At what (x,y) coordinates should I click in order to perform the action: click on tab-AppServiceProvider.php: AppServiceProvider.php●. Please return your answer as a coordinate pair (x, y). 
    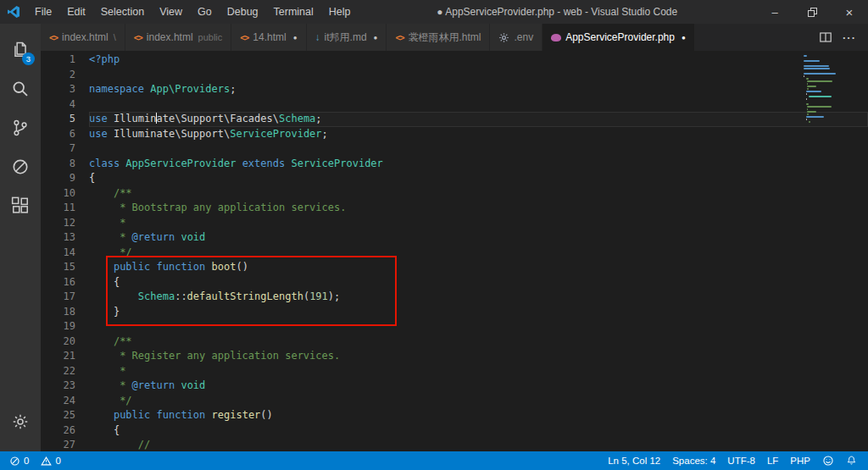
    Looking at the image, I should click on (619, 37).